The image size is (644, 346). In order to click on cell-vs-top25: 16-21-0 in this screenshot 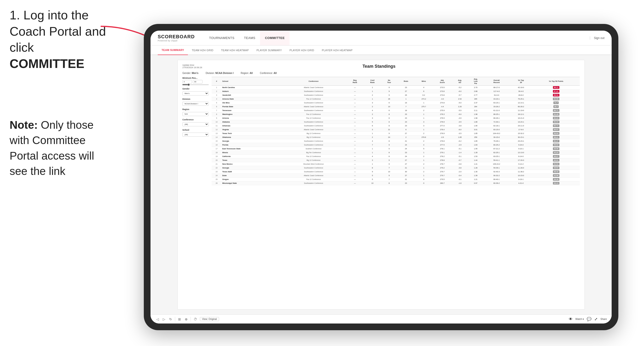, I will do `click(521, 118)`.